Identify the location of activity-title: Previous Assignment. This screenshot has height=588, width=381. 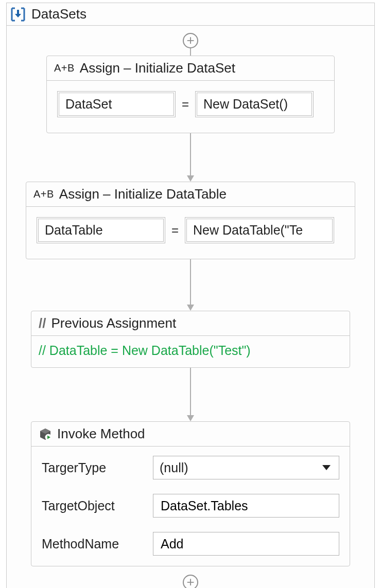
(113, 323).